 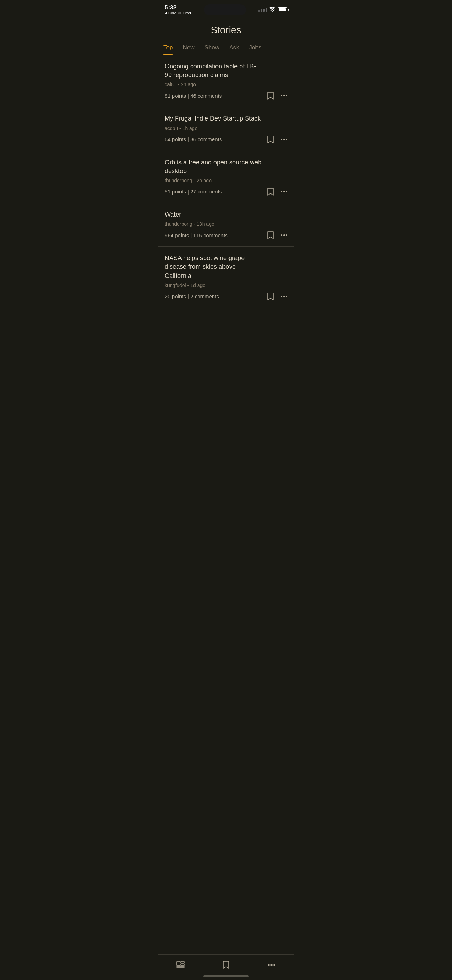 I want to click on story-list: Ongoing compilation table of LK-99 repro…, so click(x=226, y=197).